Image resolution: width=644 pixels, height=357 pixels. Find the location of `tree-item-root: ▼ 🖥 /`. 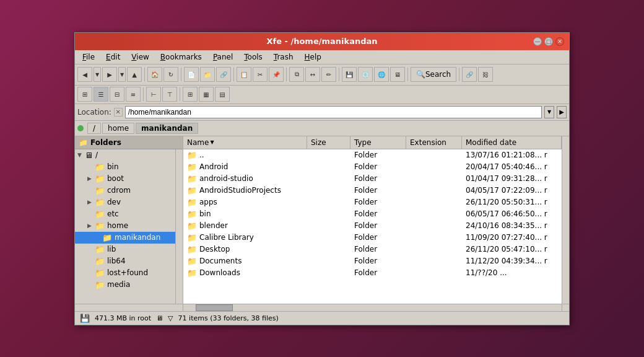

tree-item-root: ▼ 🖥 / is located at coordinates (125, 155).